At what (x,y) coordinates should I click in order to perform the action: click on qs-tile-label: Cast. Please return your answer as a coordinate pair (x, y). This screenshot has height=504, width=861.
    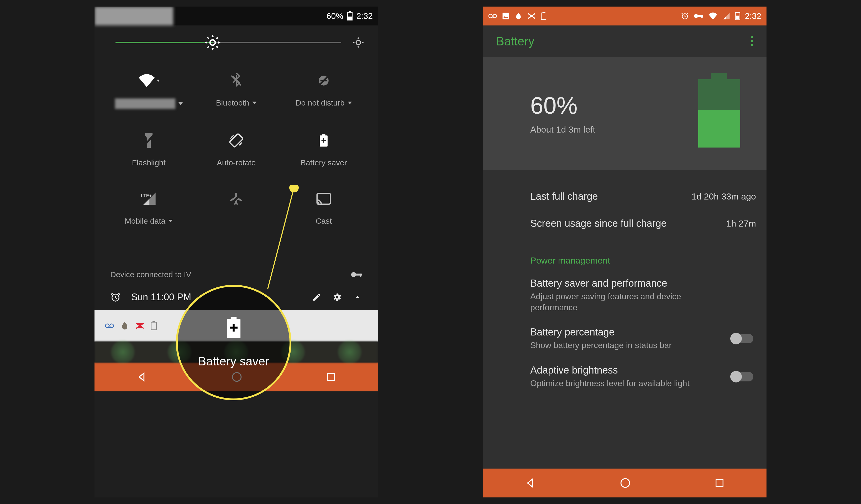
    Looking at the image, I should click on (324, 221).